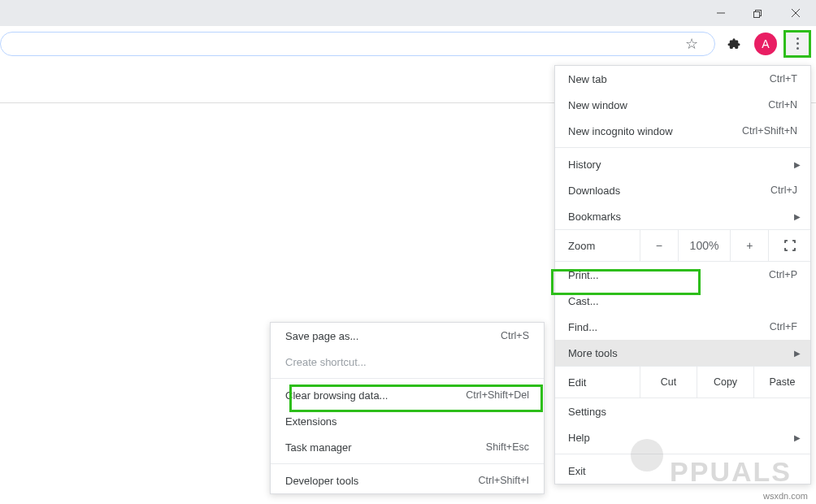 The width and height of the screenshot is (816, 504). I want to click on menu-bookmarks: Bookmarks ▶, so click(683, 216).